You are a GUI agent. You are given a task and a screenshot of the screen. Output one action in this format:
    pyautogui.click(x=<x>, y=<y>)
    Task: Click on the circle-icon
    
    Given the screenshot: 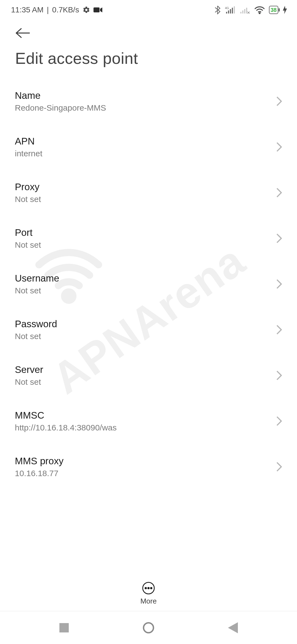 What is the action you would take?
    pyautogui.click(x=148, y=628)
    